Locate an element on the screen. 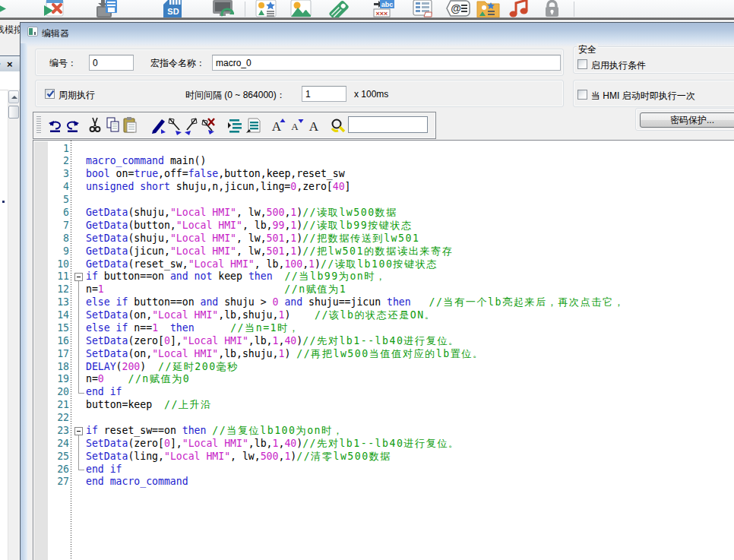  startup-label: 当 HMI 启动时即执行一次 is located at coordinates (643, 96).